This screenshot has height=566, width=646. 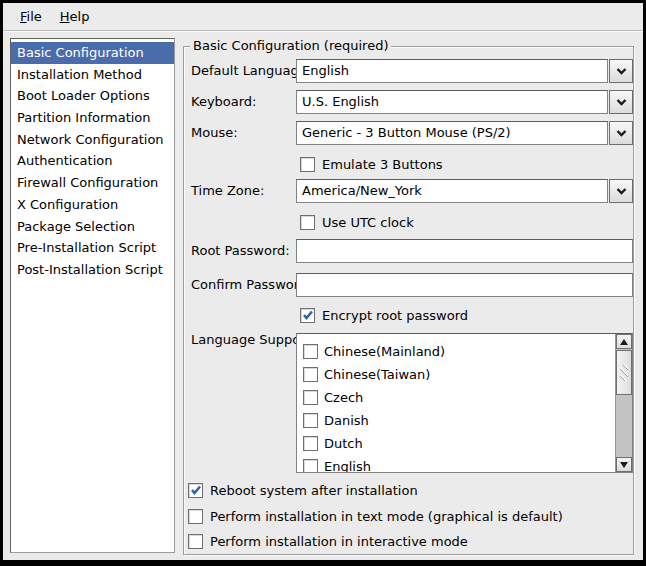 I want to click on reboot-after-install-row: Reboot system after installation, so click(x=303, y=490).